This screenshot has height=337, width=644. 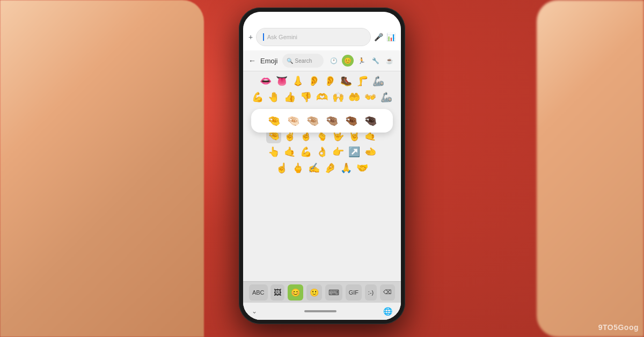 What do you see at coordinates (338, 97) in the screenshot?
I see `emoji-clap: 🙌` at bounding box center [338, 97].